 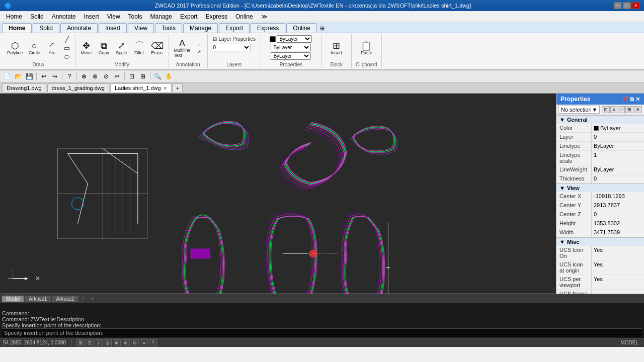 I want to click on redo-btn: ↪, so click(x=55, y=76).